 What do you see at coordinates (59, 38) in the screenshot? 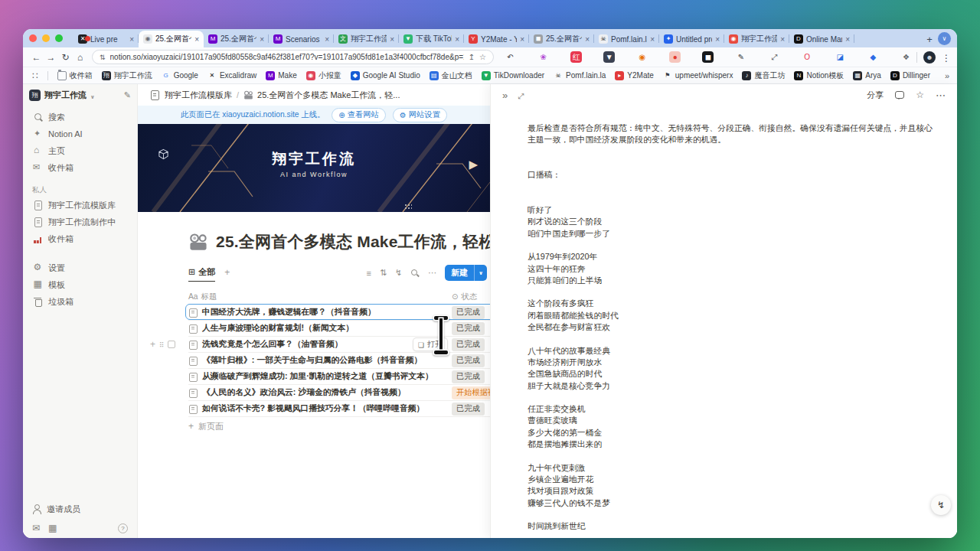
I see `zoom-window-button` at bounding box center [59, 38].